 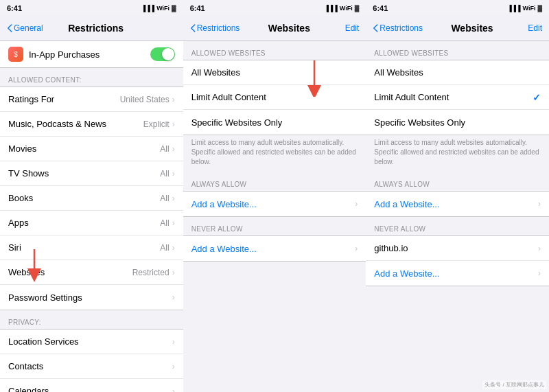 I want to click on inapp-label: In-App Purchases, so click(x=65, y=55).